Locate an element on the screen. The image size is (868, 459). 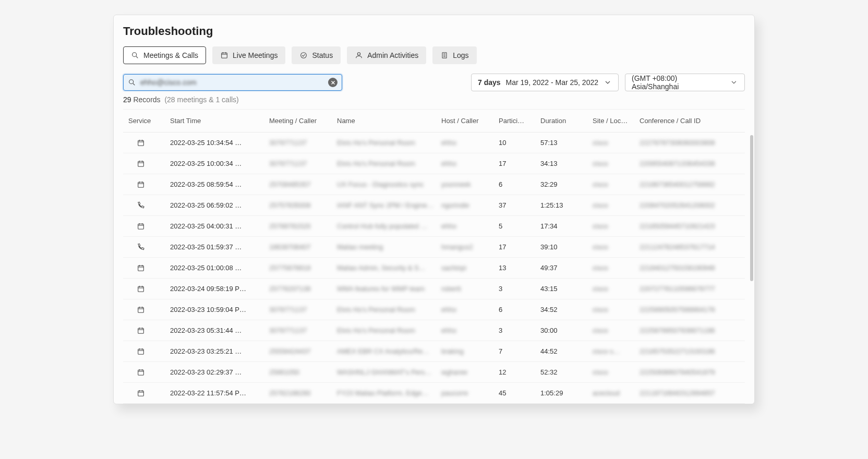
tab-label: Admin Activities is located at coordinates (393, 55).